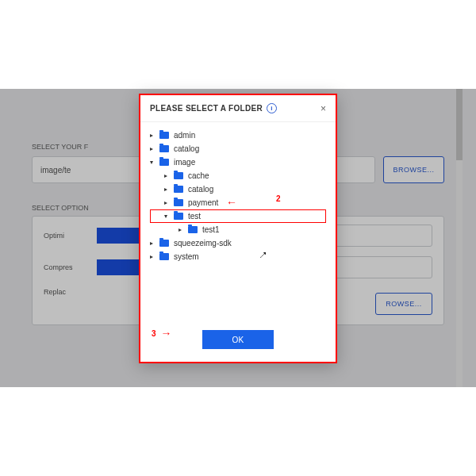  I want to click on folder-label: system, so click(186, 257).